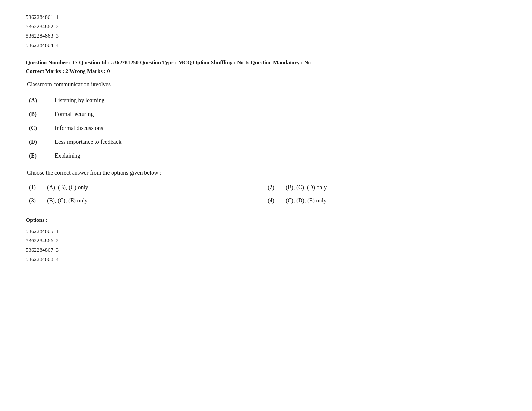  Describe the element at coordinates (306, 201) in the screenshot. I see `answer-4-val: (C), (D), (E) only` at that location.